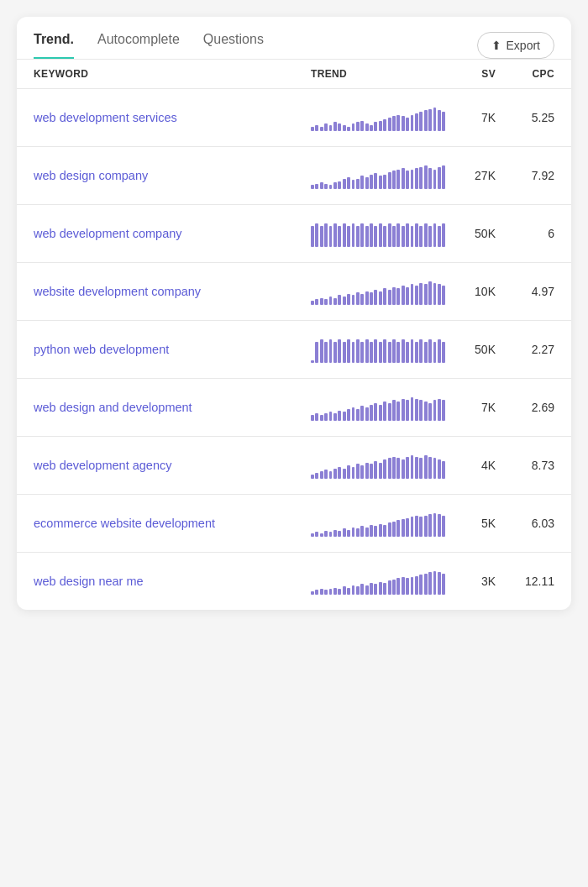 This screenshot has height=887, width=588. I want to click on cpc-value: 2.27, so click(525, 349).